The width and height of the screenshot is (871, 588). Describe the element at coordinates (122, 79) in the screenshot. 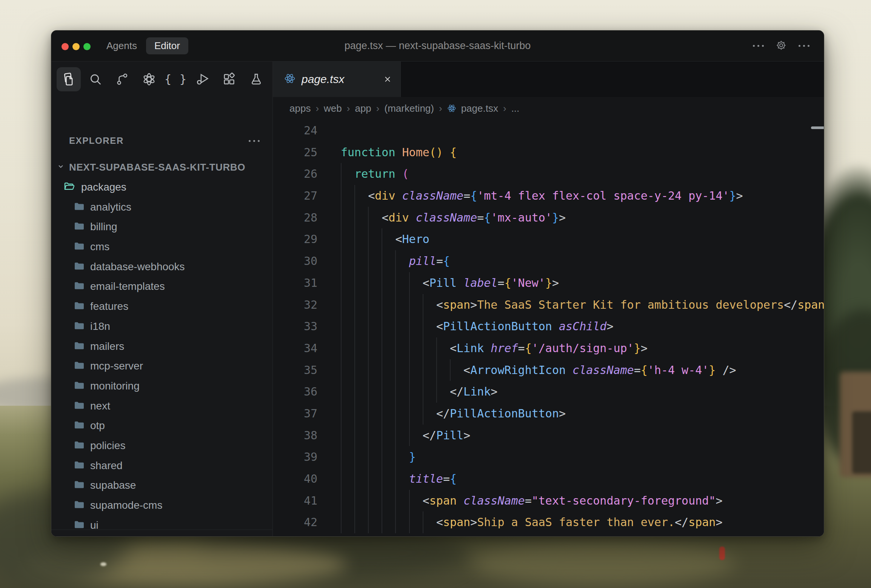

I see `source-control-icon` at that location.